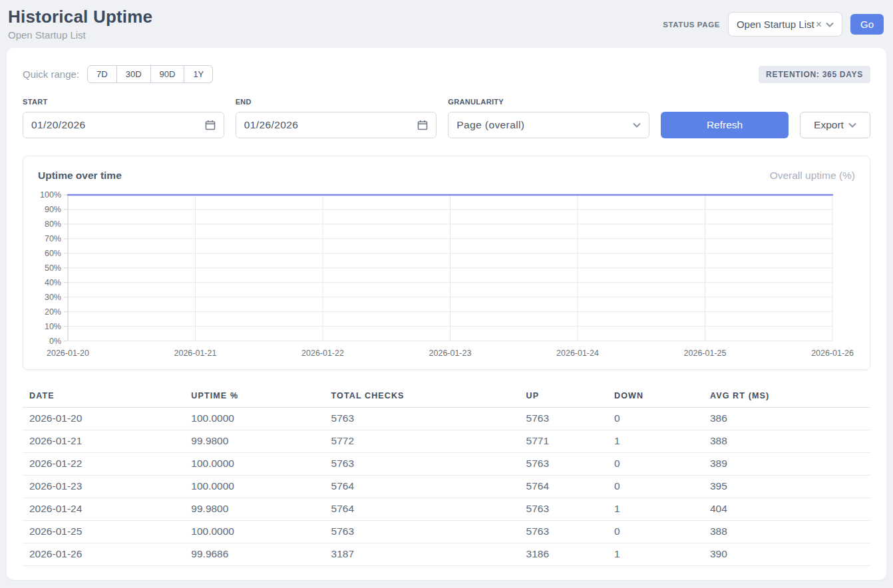 Image resolution: width=893 pixels, height=588 pixels. What do you see at coordinates (835, 125) in the screenshot?
I see `export-button: Export` at bounding box center [835, 125].